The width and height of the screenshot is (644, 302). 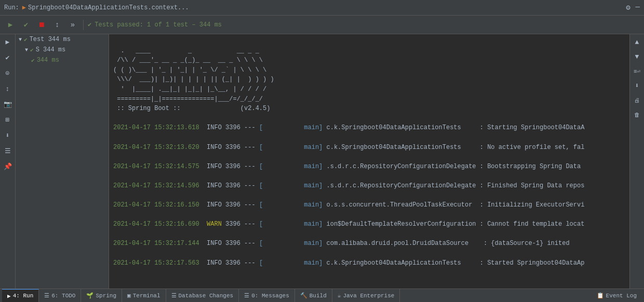 What do you see at coordinates (322, 25) in the screenshot?
I see `toolbar: ▶ ✔ ⏹ ↕ » ✔ Tests passed: 1 of 1 test – …` at bounding box center [322, 25].